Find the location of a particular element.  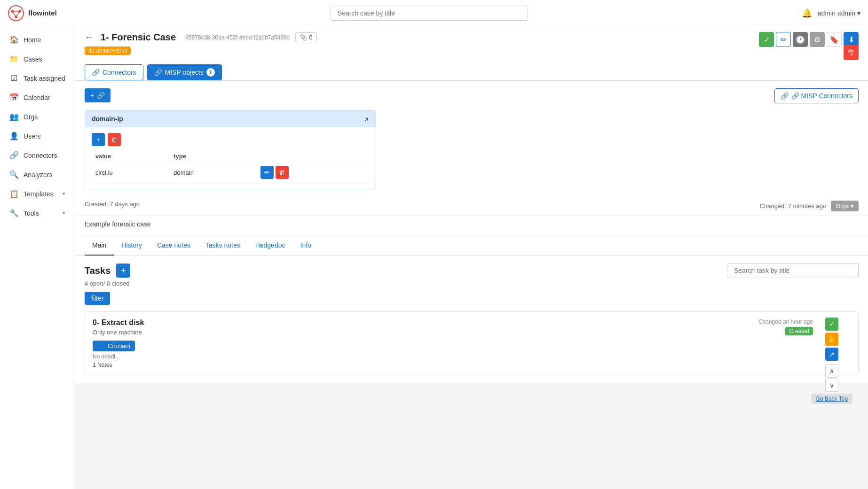

task-hand-button: ✋ is located at coordinates (832, 339).